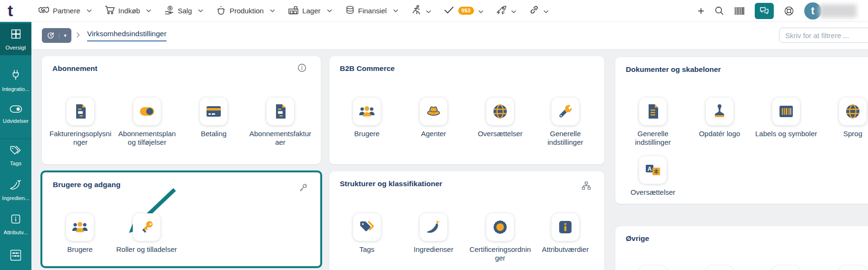 The width and height of the screenshot is (868, 270). I want to click on settings-item-betaling: Betaling, so click(214, 118).